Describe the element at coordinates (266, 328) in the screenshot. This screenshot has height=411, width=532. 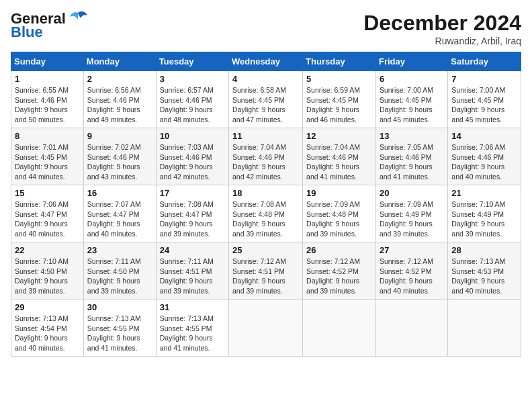
I see `calendar-week-row: 29Sunrise: 7:13 AMSunset: 4:54 PMDayligh…` at that location.